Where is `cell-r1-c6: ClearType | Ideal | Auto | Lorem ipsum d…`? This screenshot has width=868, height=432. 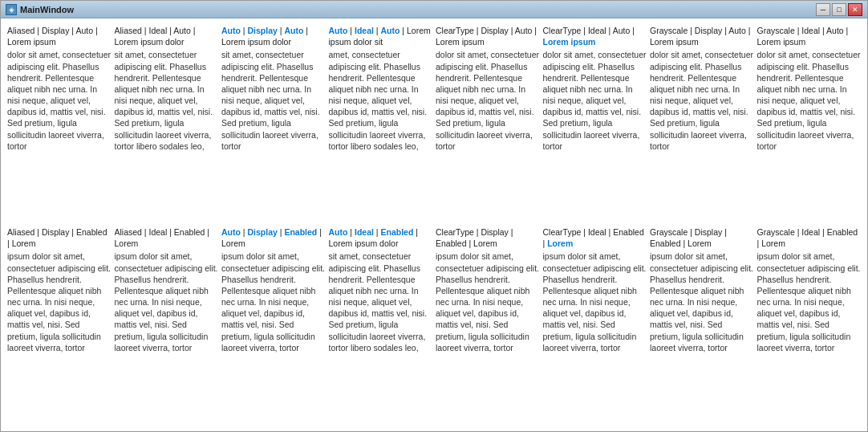 cell-r1-c6: ClearType | Ideal | Auto | Lorem ipsum d… is located at coordinates (595, 124).